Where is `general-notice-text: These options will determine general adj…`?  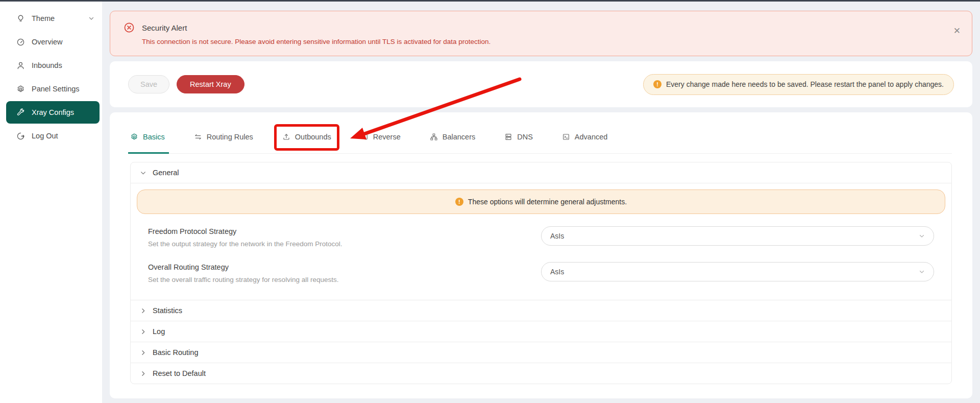
general-notice-text: These options will determine general adj… is located at coordinates (547, 202).